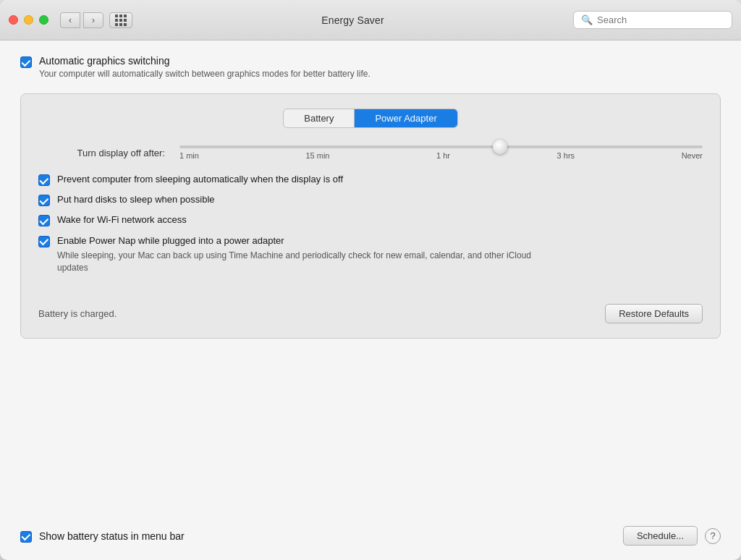 The width and height of the screenshot is (741, 560). I want to click on auto-graphics-text: Automatic graphics switching Your comput…, so click(205, 67).